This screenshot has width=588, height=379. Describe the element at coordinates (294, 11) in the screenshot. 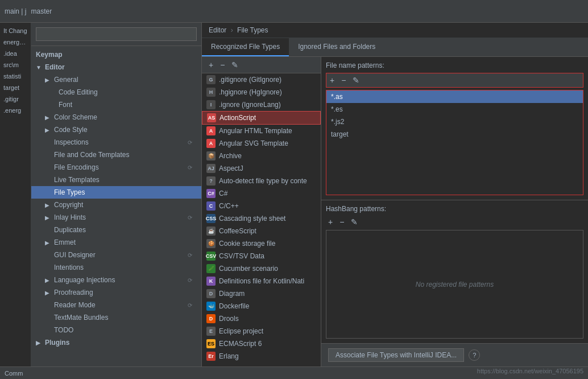

I see `top-bar: main | j master` at that location.